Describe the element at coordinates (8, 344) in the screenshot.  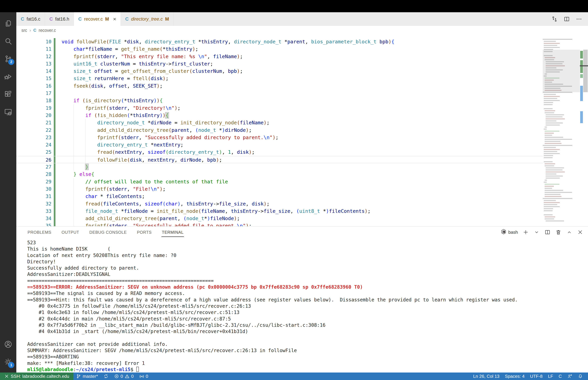
I see `activity-item-accounts` at that location.